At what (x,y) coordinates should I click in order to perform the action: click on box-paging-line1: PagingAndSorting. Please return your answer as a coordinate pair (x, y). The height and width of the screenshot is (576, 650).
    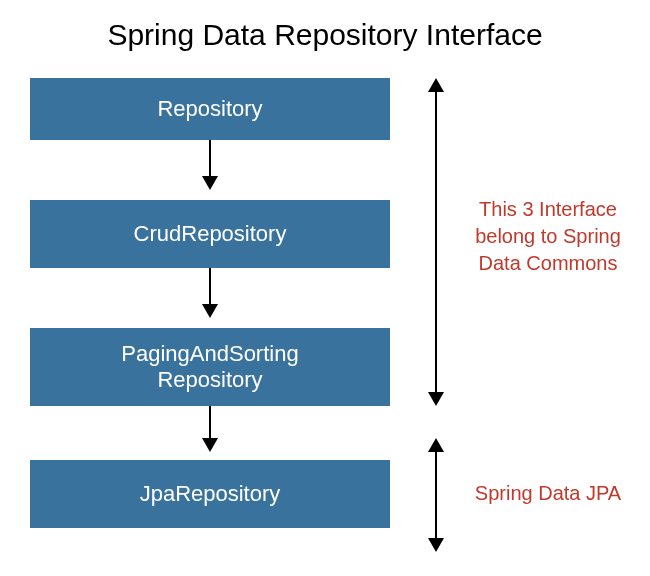
    Looking at the image, I should click on (210, 354).